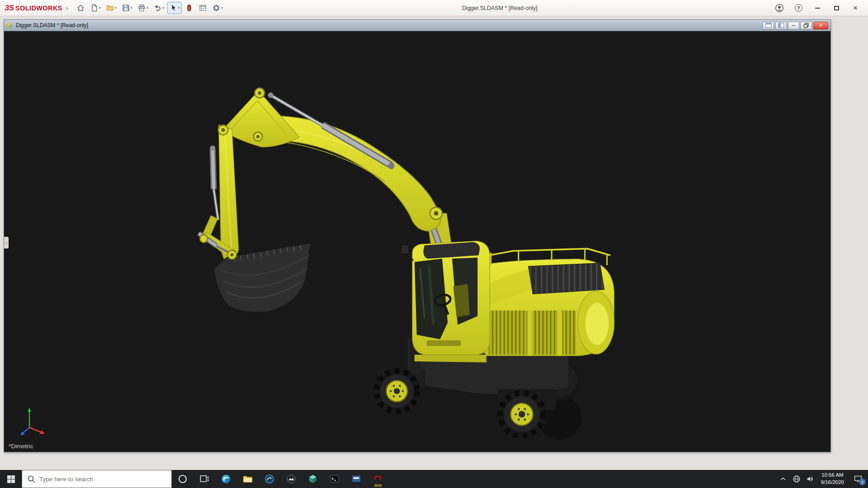 This screenshot has height=488, width=868. Describe the element at coordinates (779, 8) in the screenshot. I see `account-button` at that location.